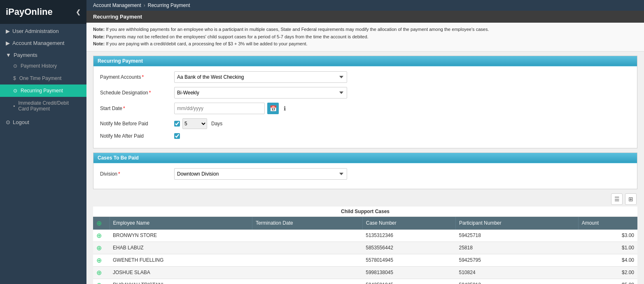  I want to click on page-header: Recurring Payment, so click(365, 16).